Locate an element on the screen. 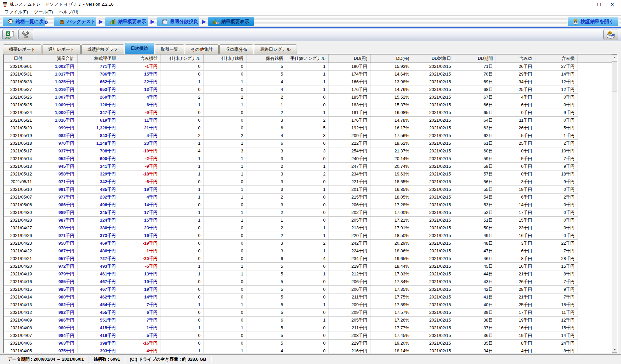 This screenshot has height=364, width=621. tab-3: 日次損益 is located at coordinates (139, 48).